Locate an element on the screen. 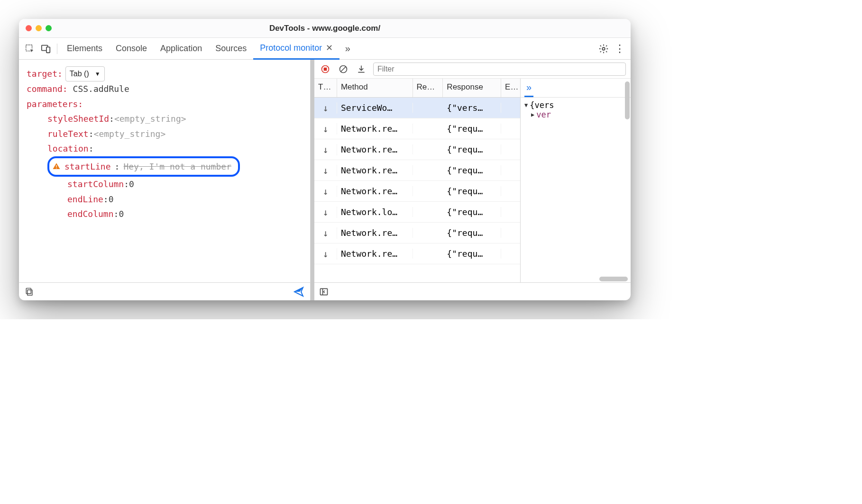 The width and height of the screenshot is (862, 504). inspect-element-icon is located at coordinates (30, 49).